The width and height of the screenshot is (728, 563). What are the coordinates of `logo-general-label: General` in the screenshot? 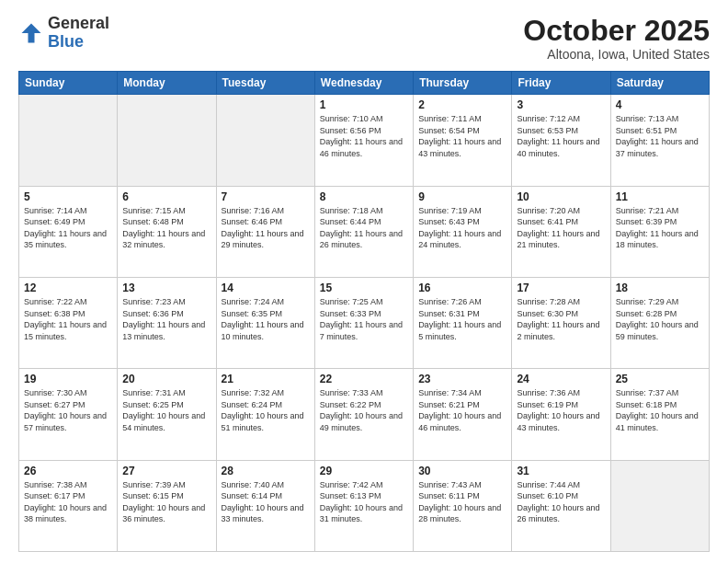 It's located at (79, 24).